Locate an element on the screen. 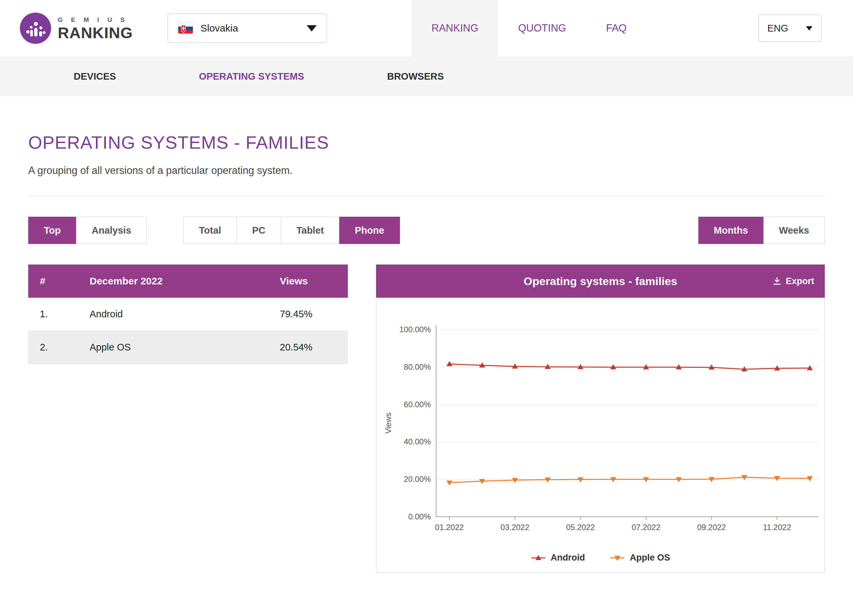 Image resolution: width=853 pixels, height=616 pixels. subnav-item-devices: DEVICES is located at coordinates (95, 77).